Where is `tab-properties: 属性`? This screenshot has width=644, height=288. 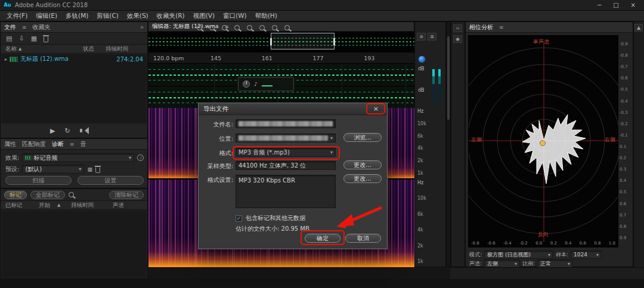
tab-properties: 属性 is located at coordinates (10, 144).